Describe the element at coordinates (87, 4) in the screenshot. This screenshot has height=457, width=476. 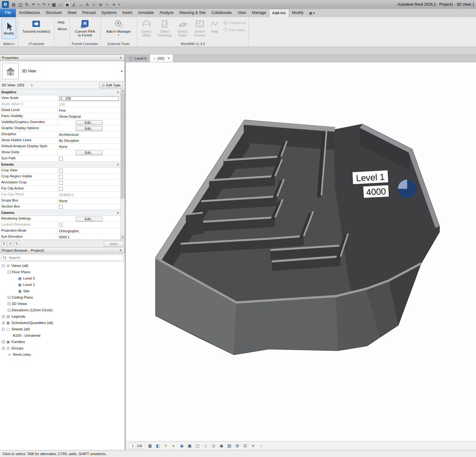
I see `text-icon: A` at that location.